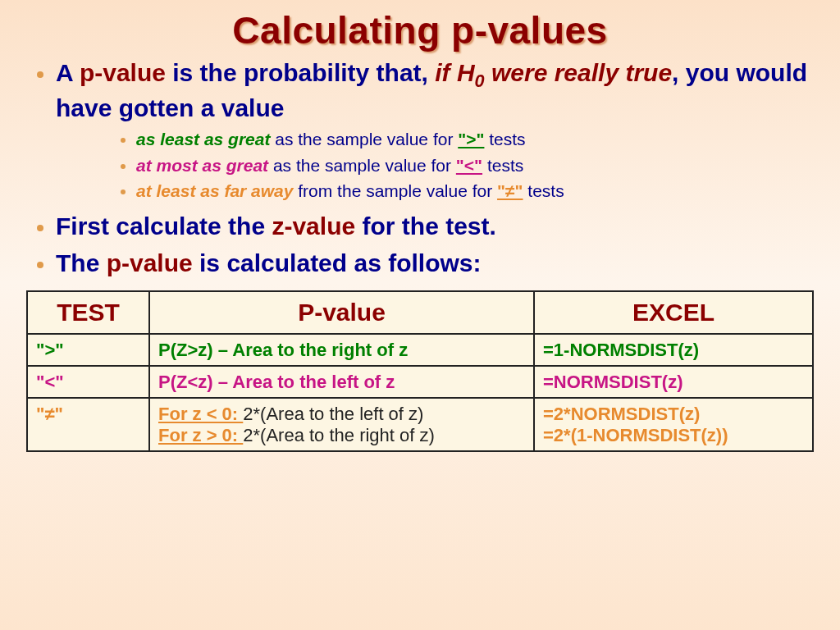 This screenshot has width=840, height=630. Describe the element at coordinates (426, 226) in the screenshot. I see `text: for the test.` at that location.